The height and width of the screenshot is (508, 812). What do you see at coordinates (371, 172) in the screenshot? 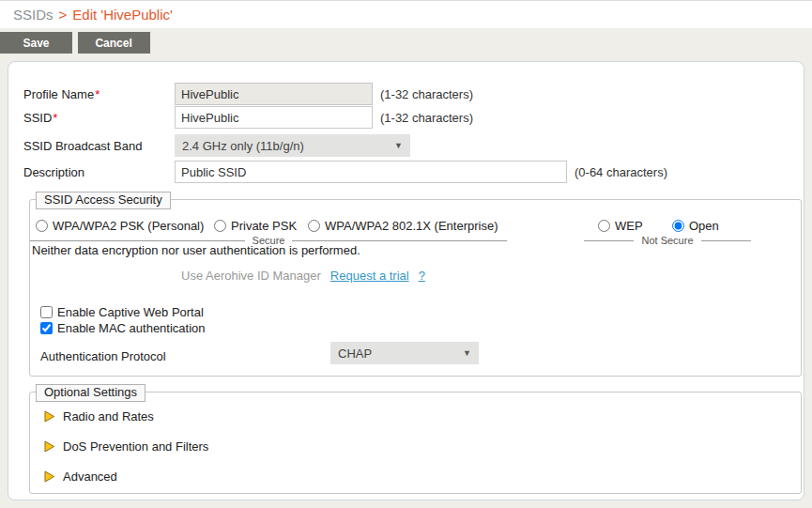
I see `description-input` at bounding box center [371, 172].